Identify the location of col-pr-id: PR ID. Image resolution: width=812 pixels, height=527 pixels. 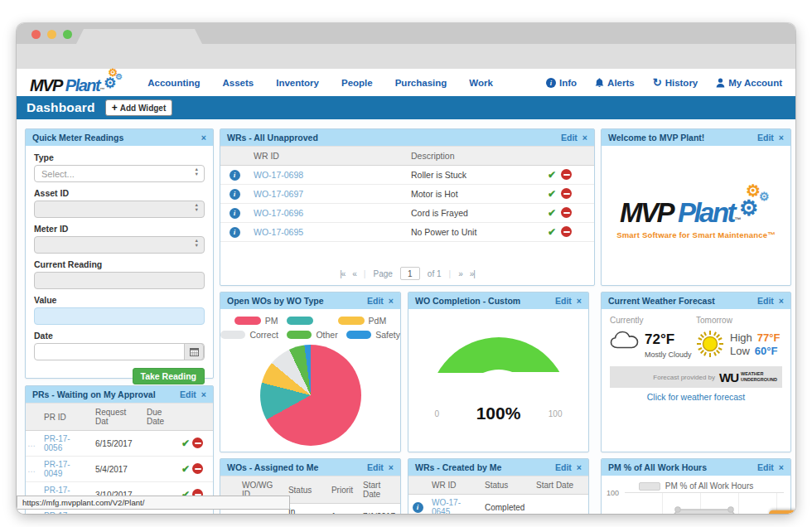
(65, 418).